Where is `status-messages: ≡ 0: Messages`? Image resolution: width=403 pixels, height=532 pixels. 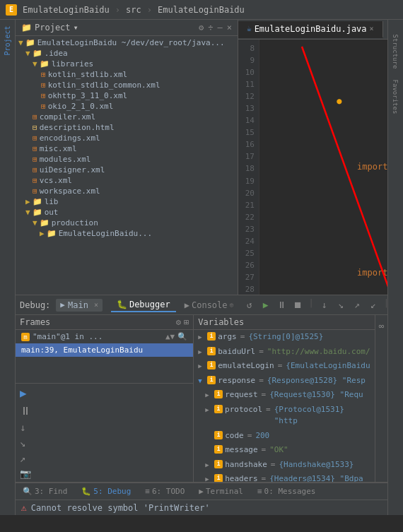
status-messages: ≡ 0: Messages is located at coordinates (286, 492).